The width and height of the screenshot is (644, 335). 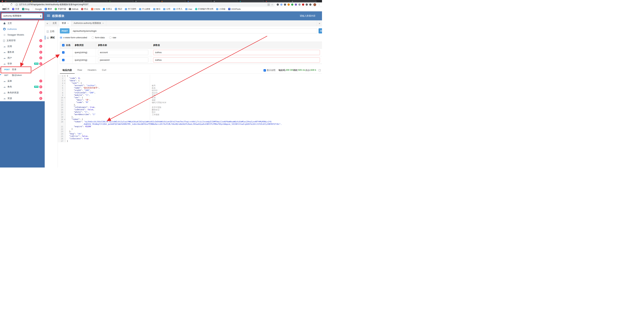 What do you see at coordinates (17, 4) in the screenshot?
I see `site-info-icon` at bounding box center [17, 4].